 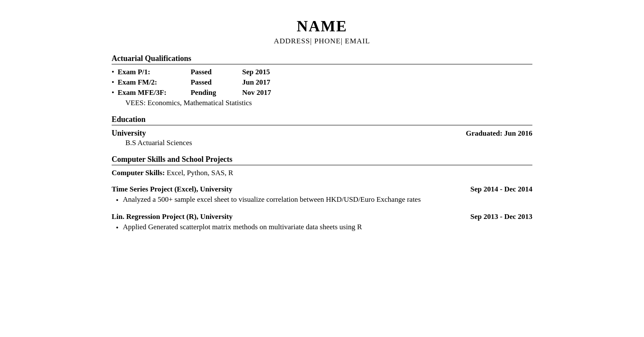 What do you see at coordinates (501, 217) in the screenshot?
I see `project-2-date: Sep 2013 - Dec 2013` at bounding box center [501, 217].